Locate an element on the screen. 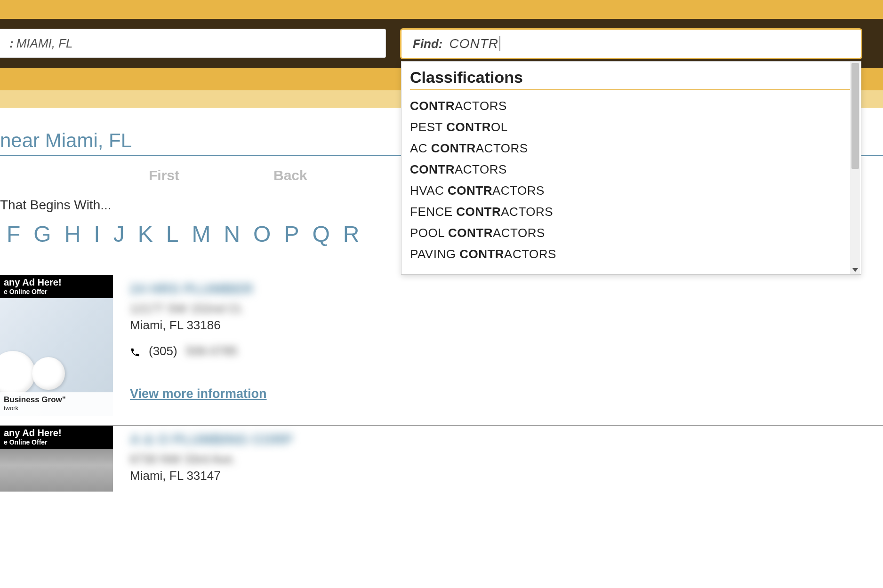  alpha-letter-link: N is located at coordinates (232, 234).